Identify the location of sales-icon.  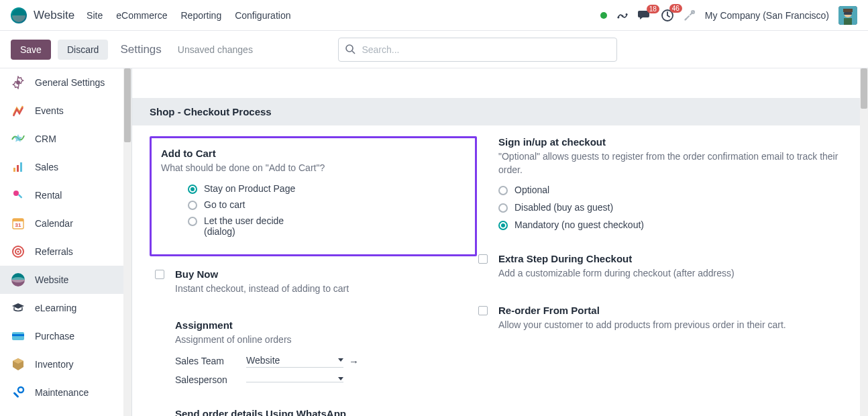
(18, 167).